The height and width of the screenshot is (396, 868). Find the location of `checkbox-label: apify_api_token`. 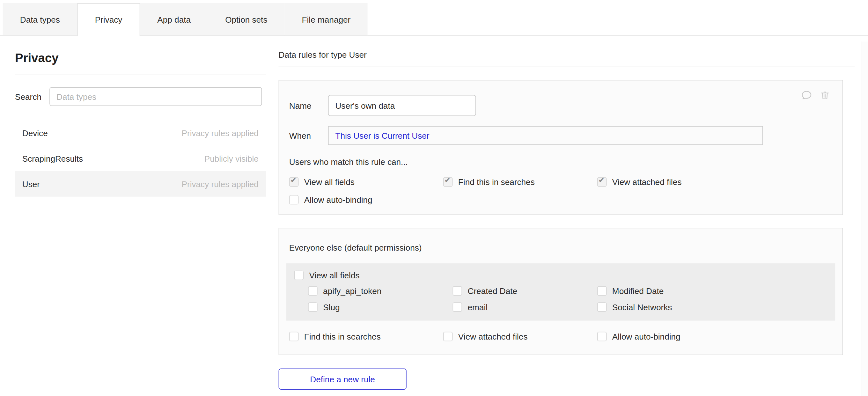

checkbox-label: apify_api_token is located at coordinates (352, 291).